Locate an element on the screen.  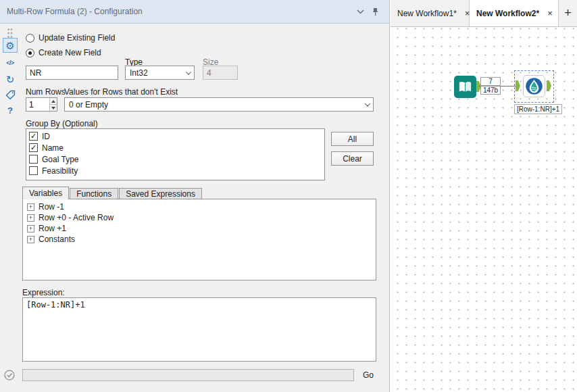
values-select-value: 0 or Empty is located at coordinates (214, 105).